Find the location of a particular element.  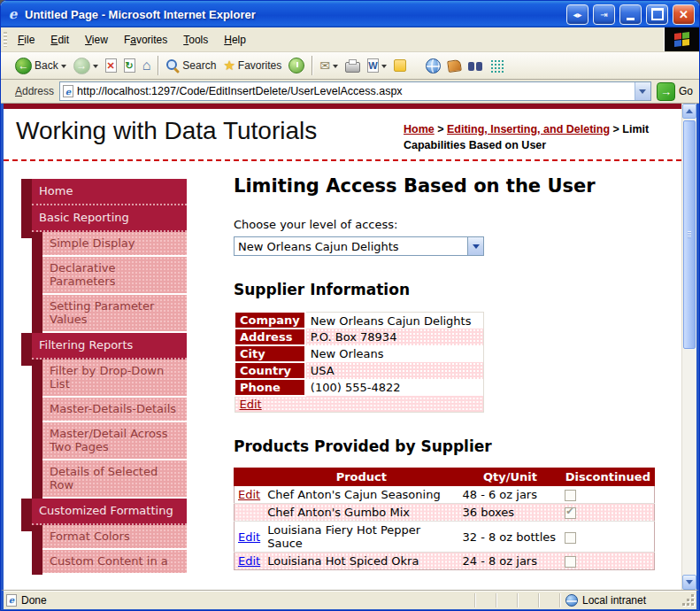

mail-dropdown-icon is located at coordinates (335, 67).